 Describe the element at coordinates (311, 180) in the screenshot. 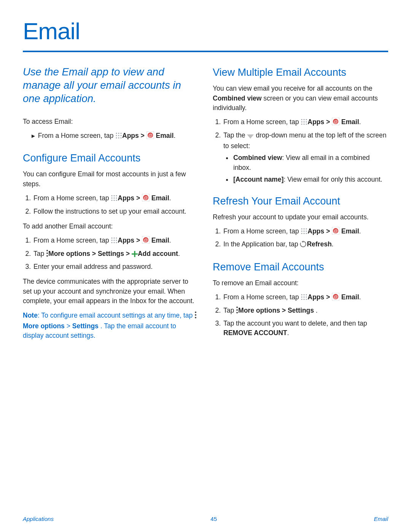

I see `list-item: [Account name]: View email for only this…` at that location.